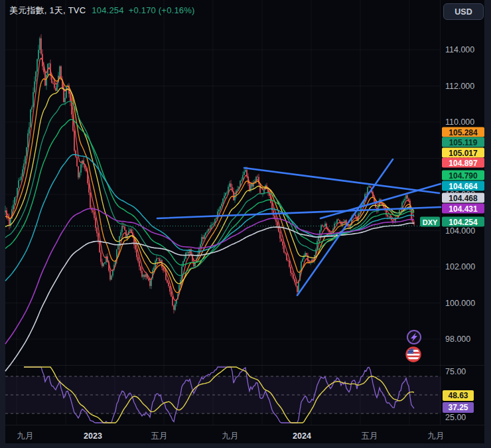 Image resolution: width=491 pixels, height=448 pixels. I want to click on ma-price-badge: 105.017, so click(463, 153).